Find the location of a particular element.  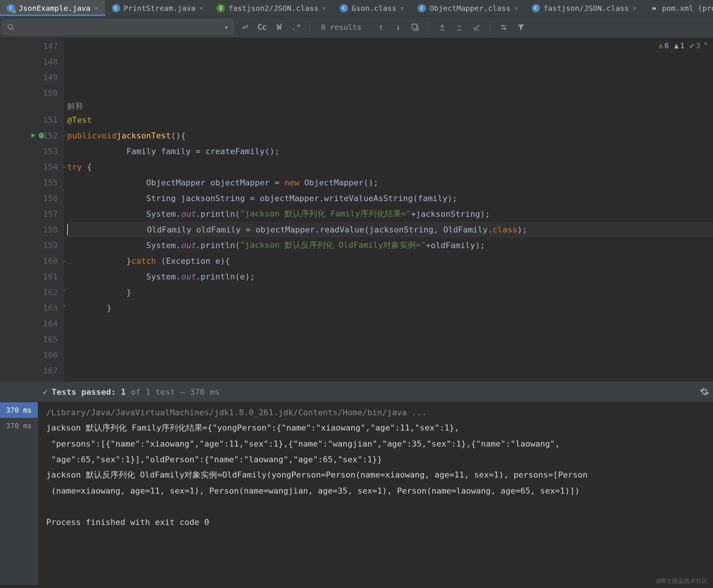

history-dropdown-icon: ▾ is located at coordinates (226, 27).